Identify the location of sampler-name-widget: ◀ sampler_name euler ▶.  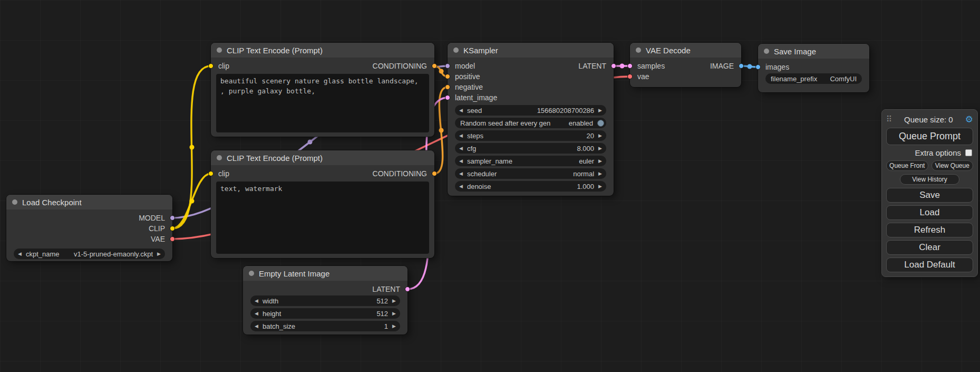
(530, 161).